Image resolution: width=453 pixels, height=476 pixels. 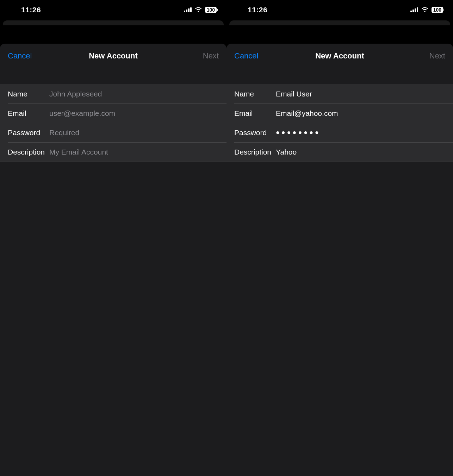 I want to click on email-field, so click(x=138, y=113).